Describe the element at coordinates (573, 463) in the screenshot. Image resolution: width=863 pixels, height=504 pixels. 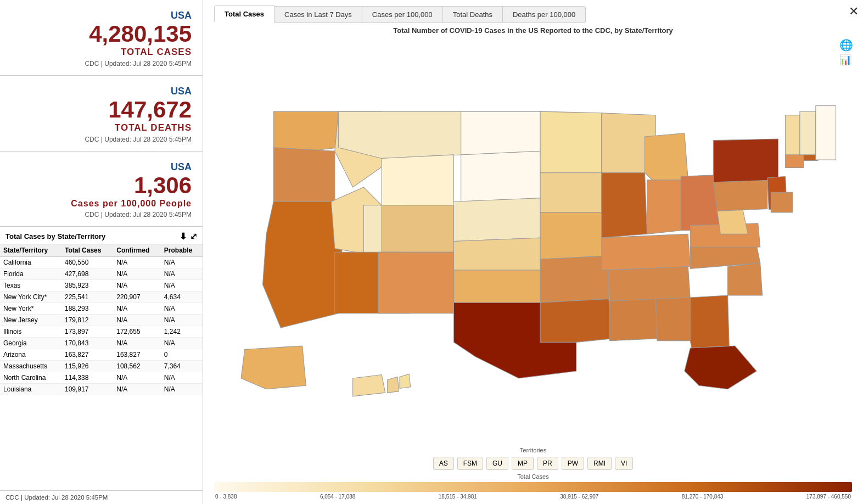
I see `territory-pw: PW` at that location.